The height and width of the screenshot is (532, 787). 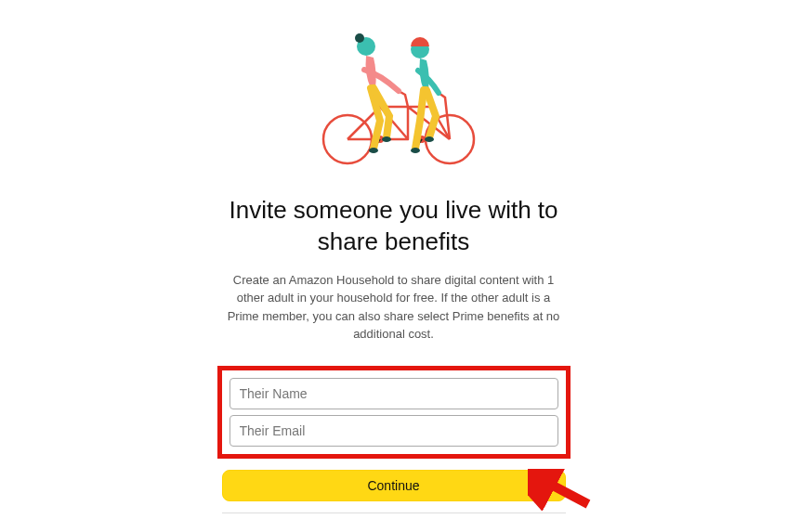 I want to click on page-description: Create an Amazon Household to share digi…, so click(x=394, y=307).